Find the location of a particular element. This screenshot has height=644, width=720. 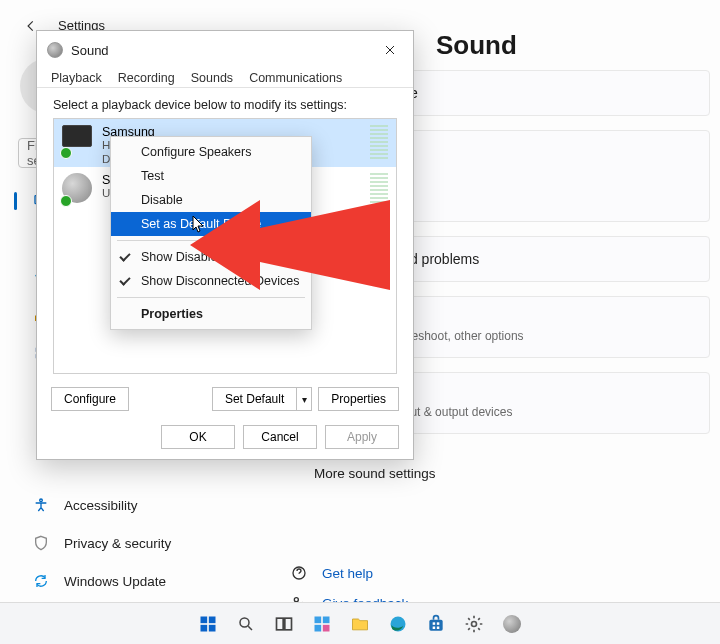

accessibility-icon is located at coordinates (41, 505).